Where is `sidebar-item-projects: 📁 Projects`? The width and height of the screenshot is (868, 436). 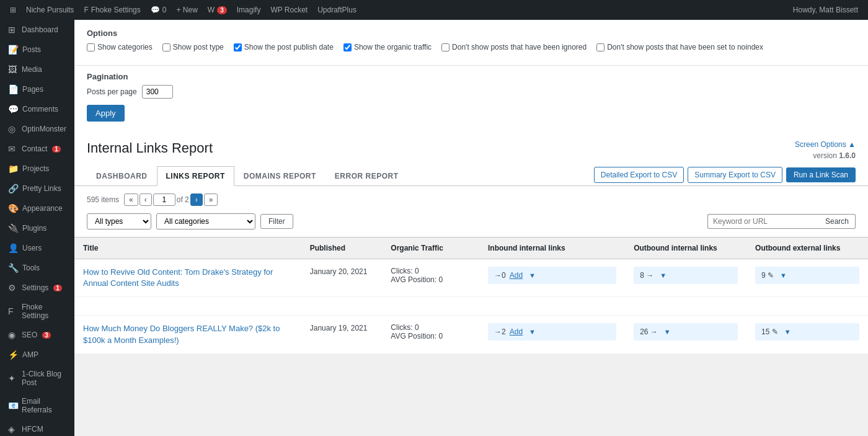
sidebar-item-projects: 📁 Projects is located at coordinates (37, 169).